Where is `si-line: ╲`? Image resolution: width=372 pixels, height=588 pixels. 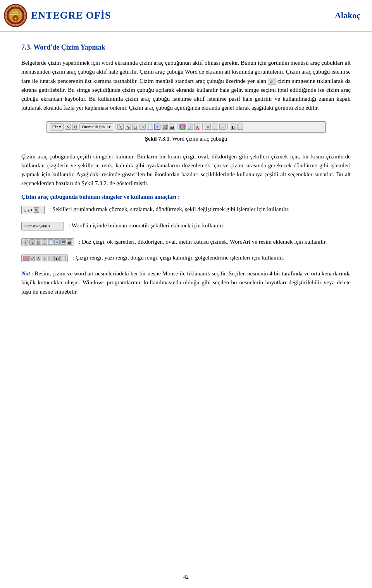
si-line: ╲ is located at coordinates (26, 242).